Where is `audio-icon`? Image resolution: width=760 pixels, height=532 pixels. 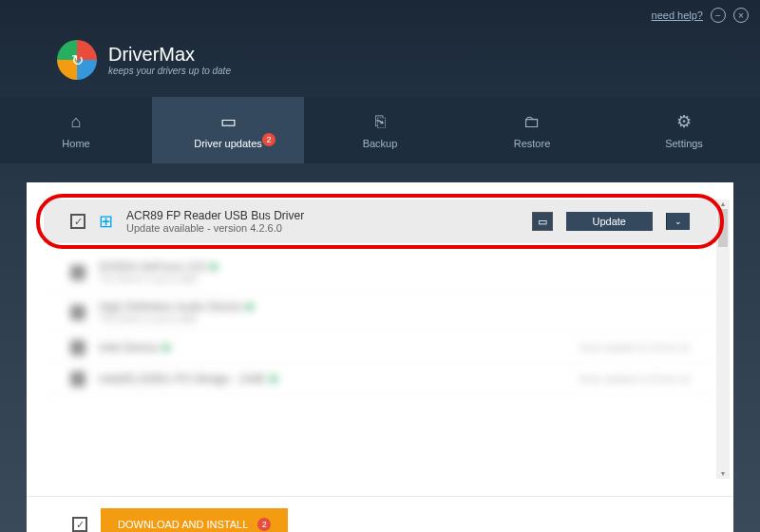 audio-icon is located at coordinates (78, 313).